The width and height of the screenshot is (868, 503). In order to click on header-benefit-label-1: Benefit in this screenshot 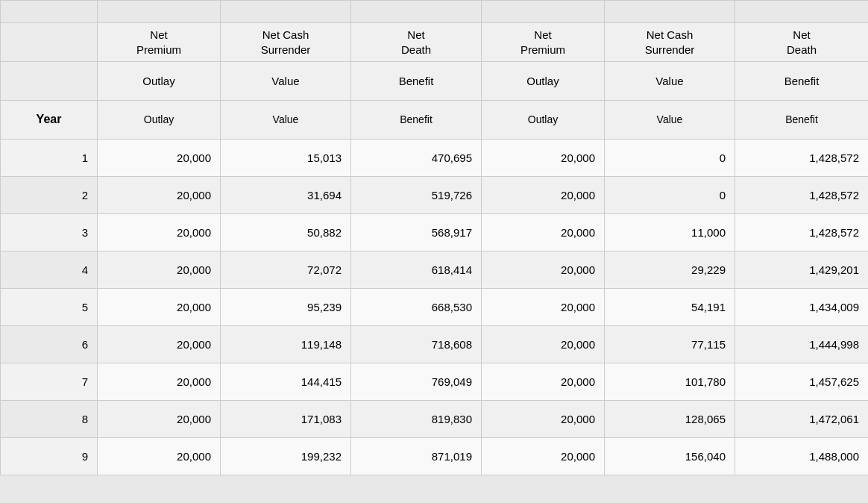, I will do `click(416, 120)`.